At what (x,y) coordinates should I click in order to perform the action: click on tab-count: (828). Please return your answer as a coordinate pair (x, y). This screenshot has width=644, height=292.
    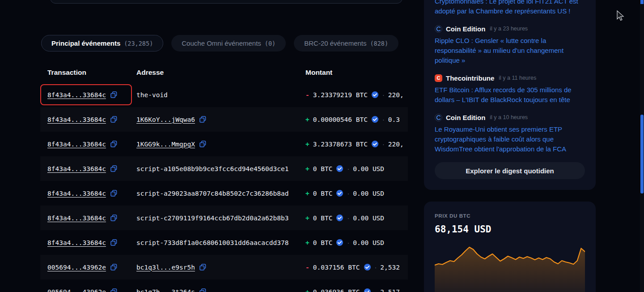
    Looking at the image, I should click on (379, 43).